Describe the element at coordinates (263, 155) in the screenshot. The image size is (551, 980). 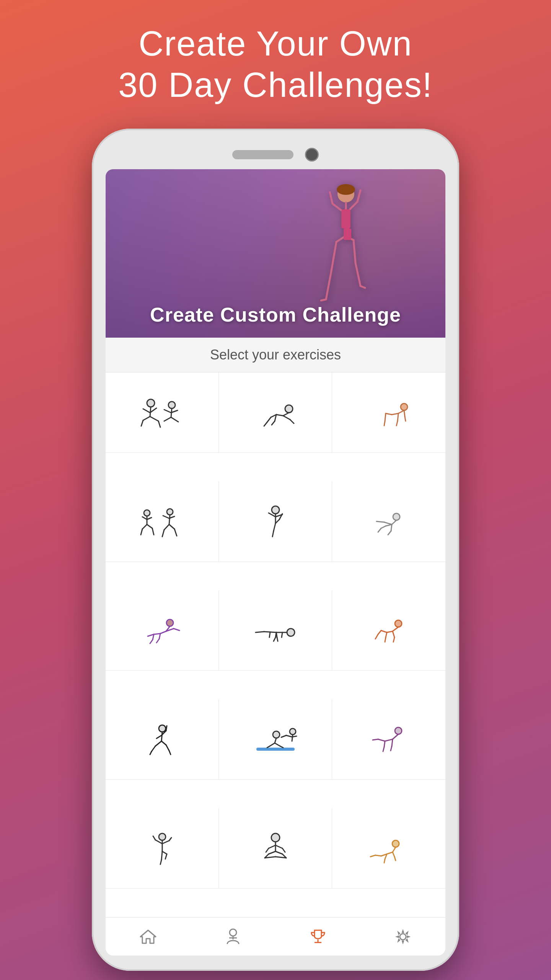
I see `phone-speaker` at that location.